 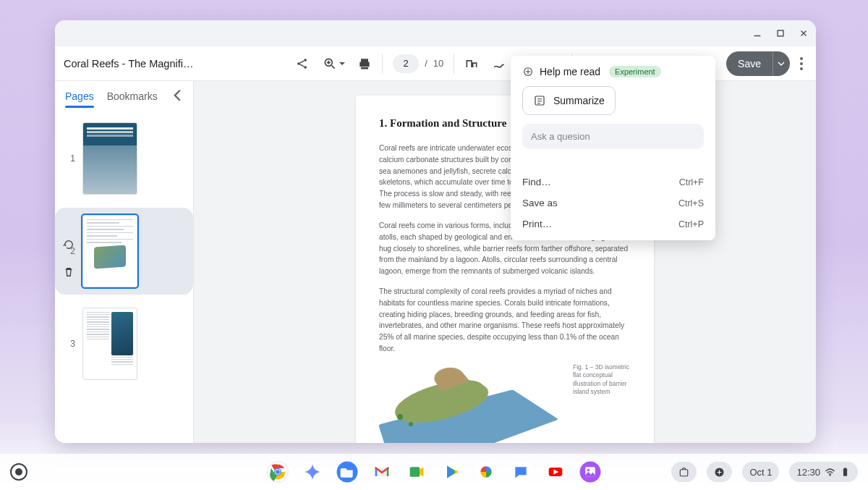 What do you see at coordinates (801, 64) in the screenshot?
I see `more-menu-icon` at bounding box center [801, 64].